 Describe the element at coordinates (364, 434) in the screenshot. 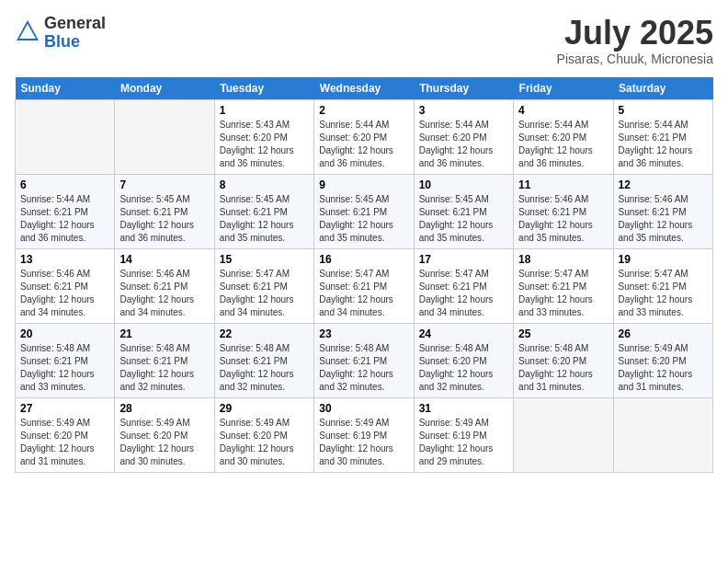

I see `calendar-week-row: 27Sunrise: 5:49 AM Sunset: 6:20 PM Dayli…` at that location.